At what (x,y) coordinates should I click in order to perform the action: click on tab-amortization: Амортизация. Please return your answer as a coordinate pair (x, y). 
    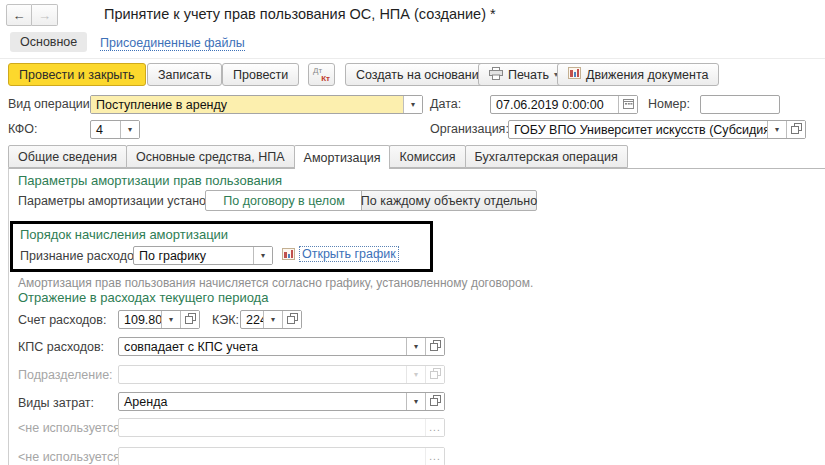
    Looking at the image, I should click on (342, 157).